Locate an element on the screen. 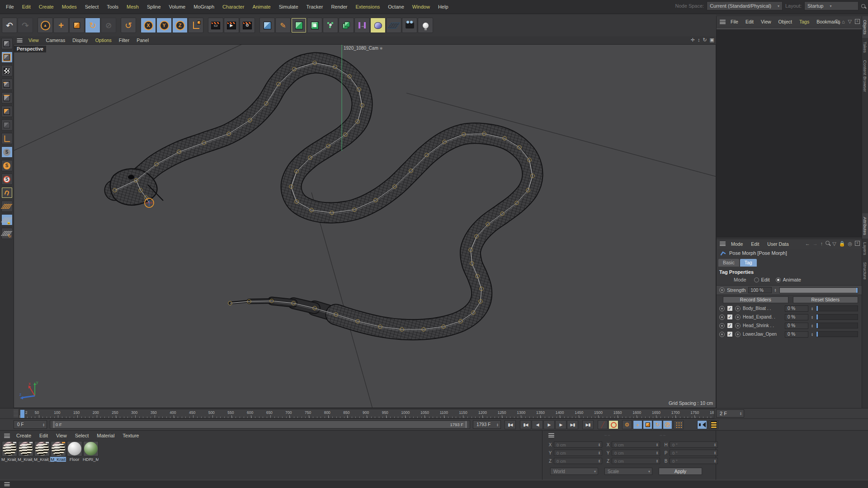 This screenshot has width=868, height=488. next-frame-button: ▶ is located at coordinates (561, 425).